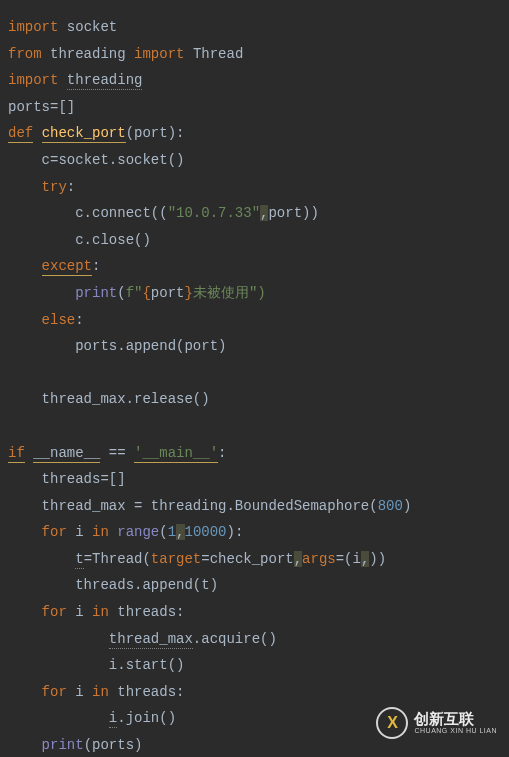 This screenshot has height=757, width=509. What do you see at coordinates (254, 108) in the screenshot?
I see `code-line: ports=[]` at bounding box center [254, 108].